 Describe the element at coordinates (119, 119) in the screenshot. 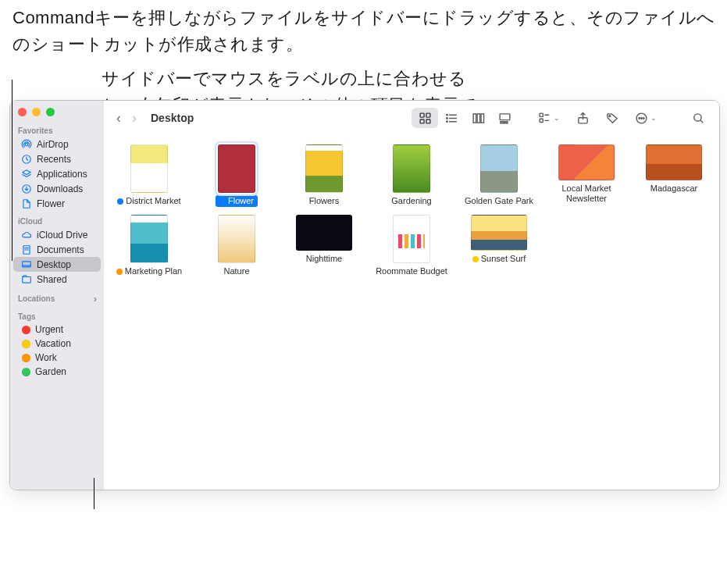

I see `back-button: ‹` at that location.